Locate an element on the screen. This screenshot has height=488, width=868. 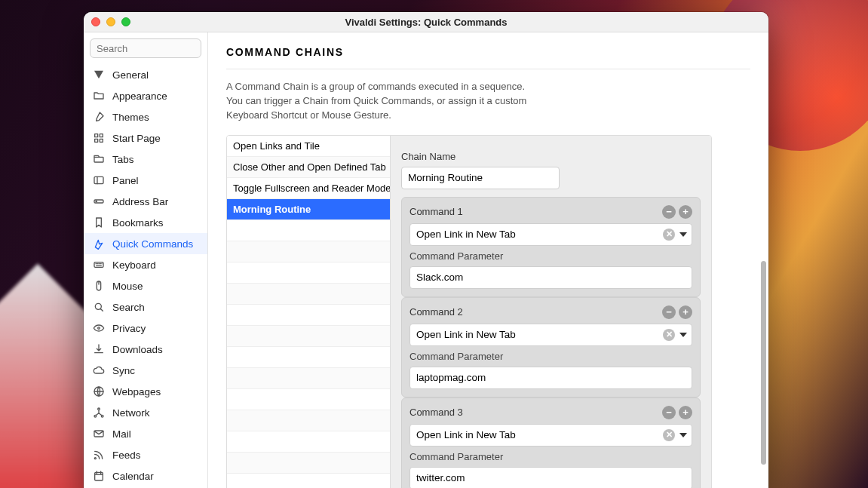
scrollbar is located at coordinates (763, 363).